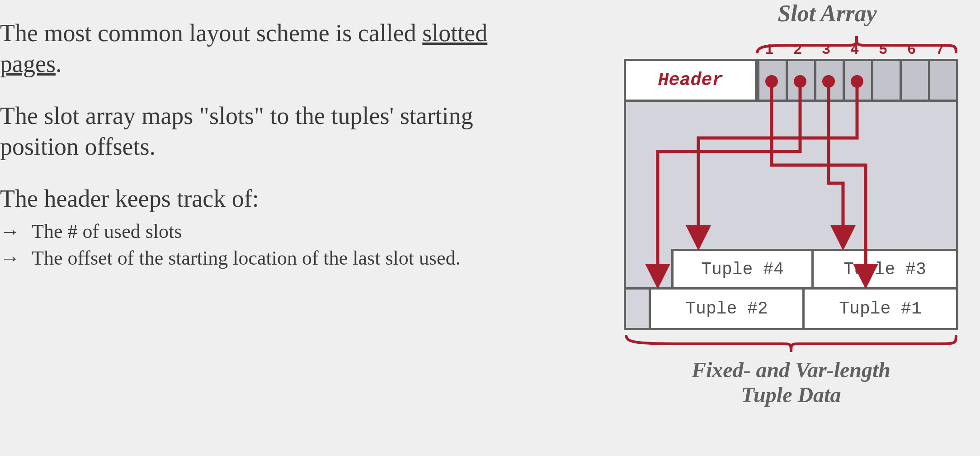  Describe the element at coordinates (271, 131) in the screenshot. I see `paragraph-2: The slot array maps "slots" to the tuple…` at that location.